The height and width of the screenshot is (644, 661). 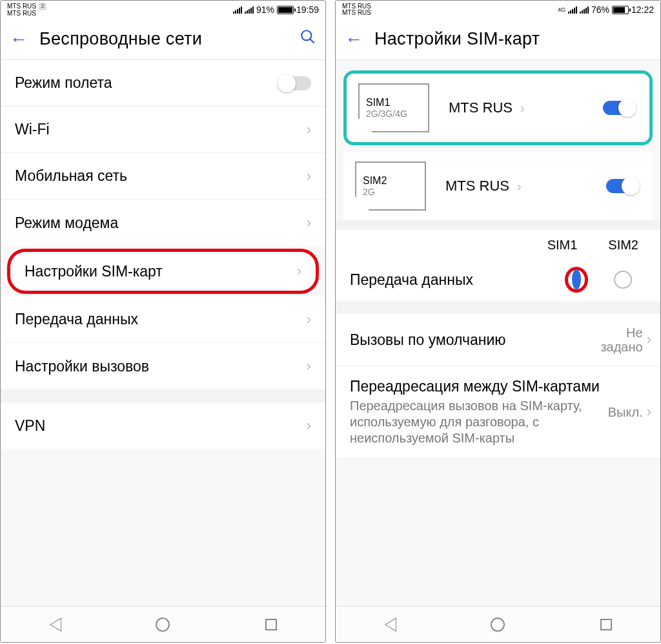 I want to click on row-vpn: VPN ›, so click(x=163, y=426).